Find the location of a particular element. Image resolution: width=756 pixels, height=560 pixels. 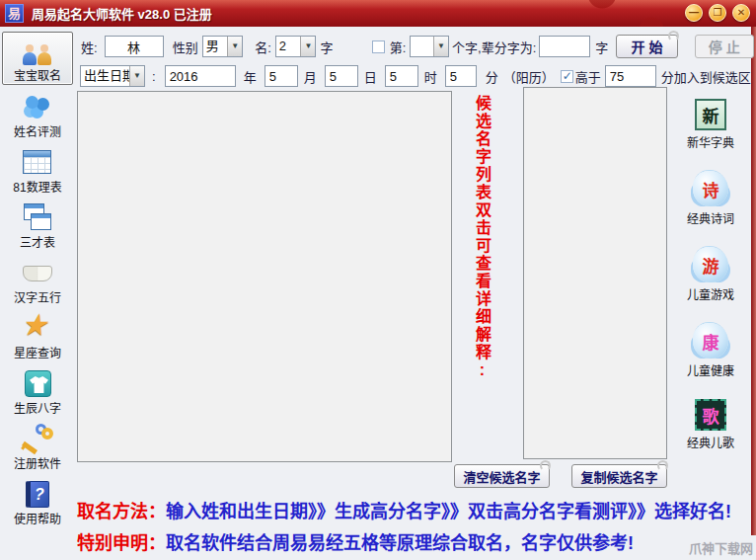

site-watermark: 爪神下载网 is located at coordinates (720, 547).